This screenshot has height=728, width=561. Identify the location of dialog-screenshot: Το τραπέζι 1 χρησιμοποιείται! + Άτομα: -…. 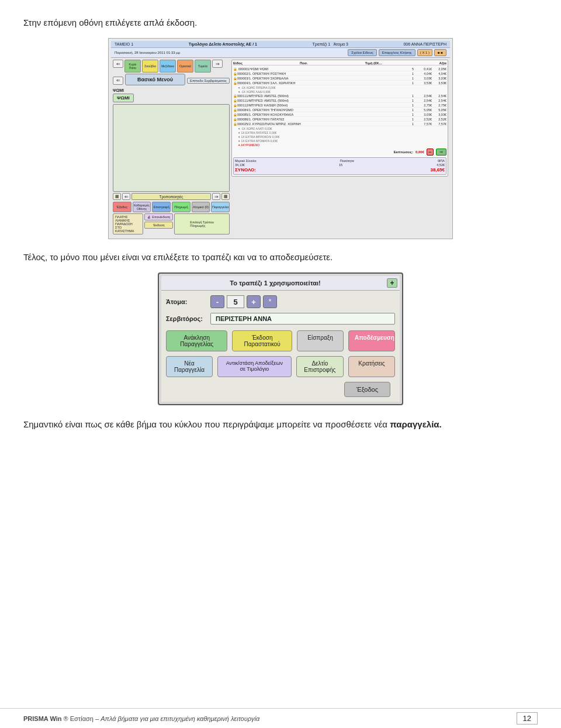
(280, 339).